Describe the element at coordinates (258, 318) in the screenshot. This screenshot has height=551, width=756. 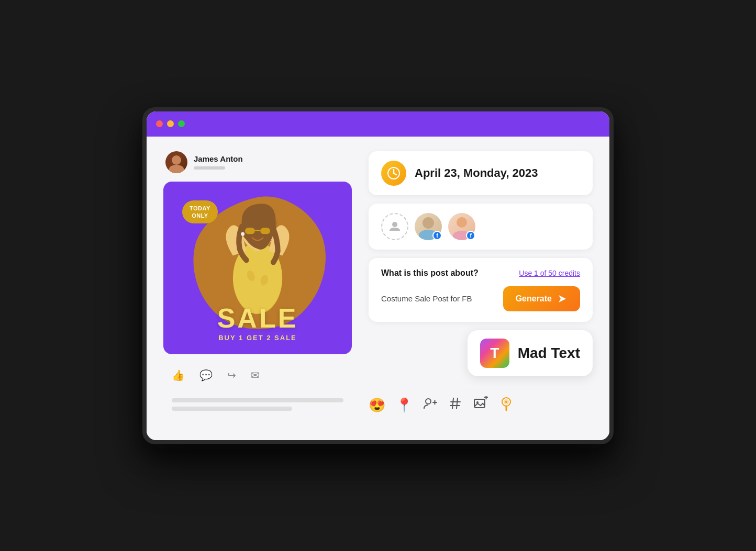
I see `sale-main-text: SALE` at that location.